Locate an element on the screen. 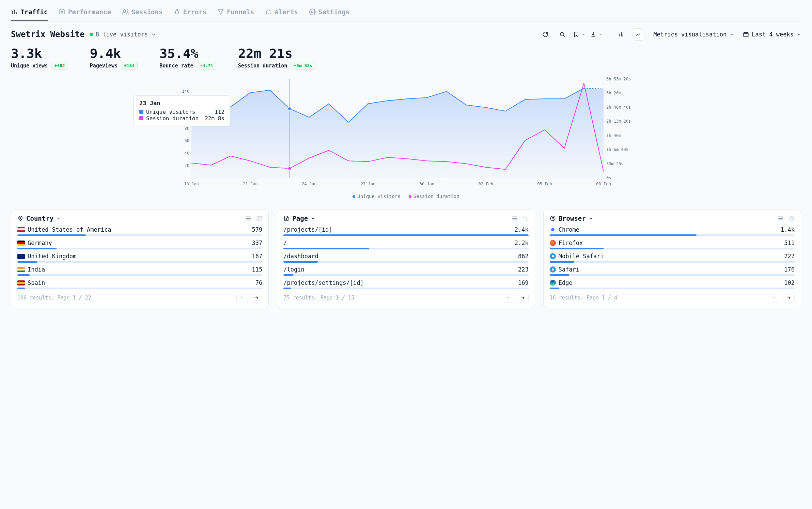 This screenshot has width=812, height=509. metric-bounce-rate: 35.4% Bounce rate -4.7% is located at coordinates (188, 58).